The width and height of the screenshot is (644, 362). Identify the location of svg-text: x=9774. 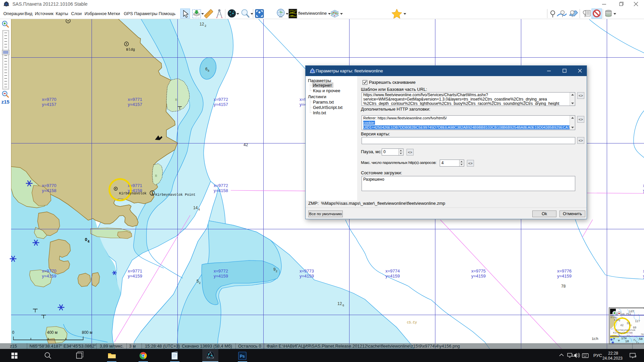
(392, 271).